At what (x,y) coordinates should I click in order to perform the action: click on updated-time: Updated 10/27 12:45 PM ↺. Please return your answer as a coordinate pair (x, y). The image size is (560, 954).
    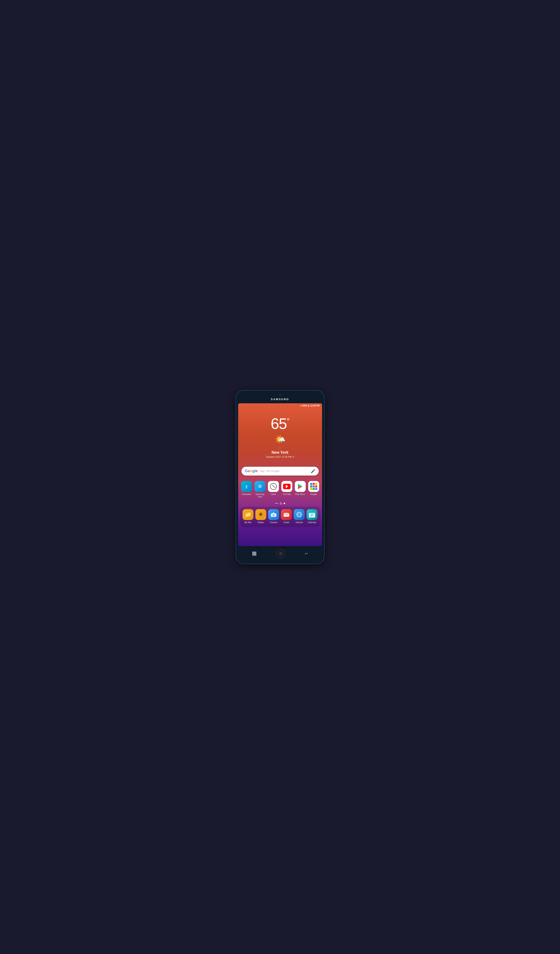
    Looking at the image, I should click on (280, 457).